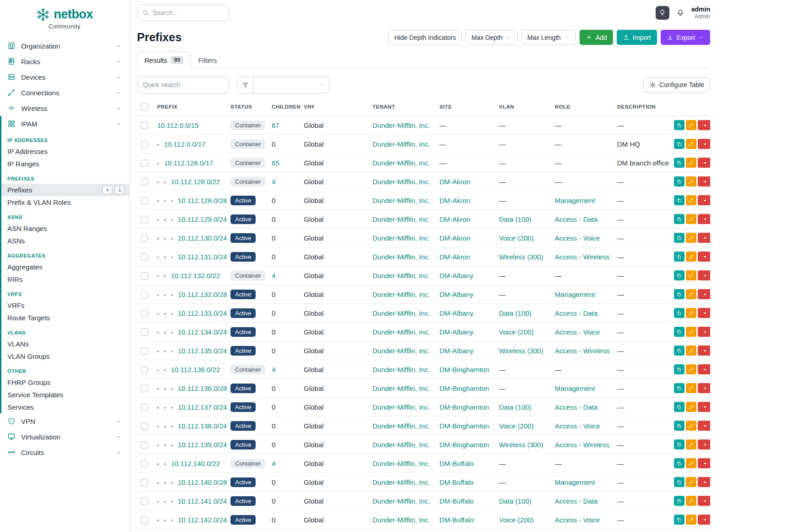 The width and height of the screenshot is (794, 532). What do you see at coordinates (291, 85) in the screenshot?
I see `saved-filter-select` at bounding box center [291, 85].